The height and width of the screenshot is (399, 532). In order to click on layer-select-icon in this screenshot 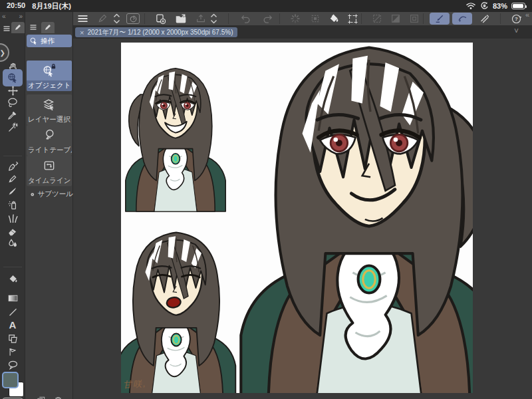, I will do `click(49, 104)`.